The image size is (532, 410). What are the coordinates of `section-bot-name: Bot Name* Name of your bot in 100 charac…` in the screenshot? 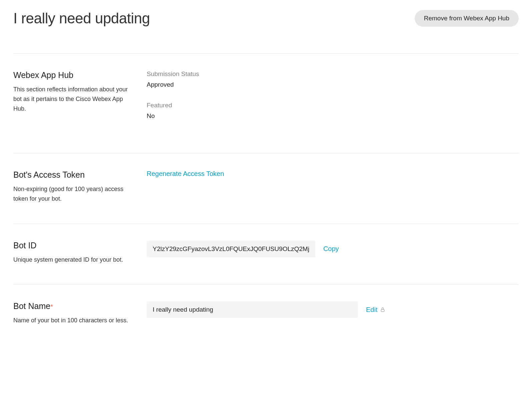 It's located at (266, 310).